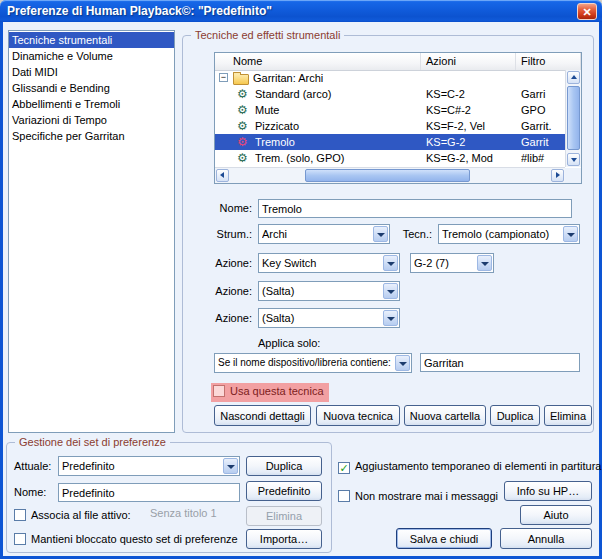 This screenshot has height=559, width=602. I want to click on predefinito-button: Predefinito, so click(284, 491).